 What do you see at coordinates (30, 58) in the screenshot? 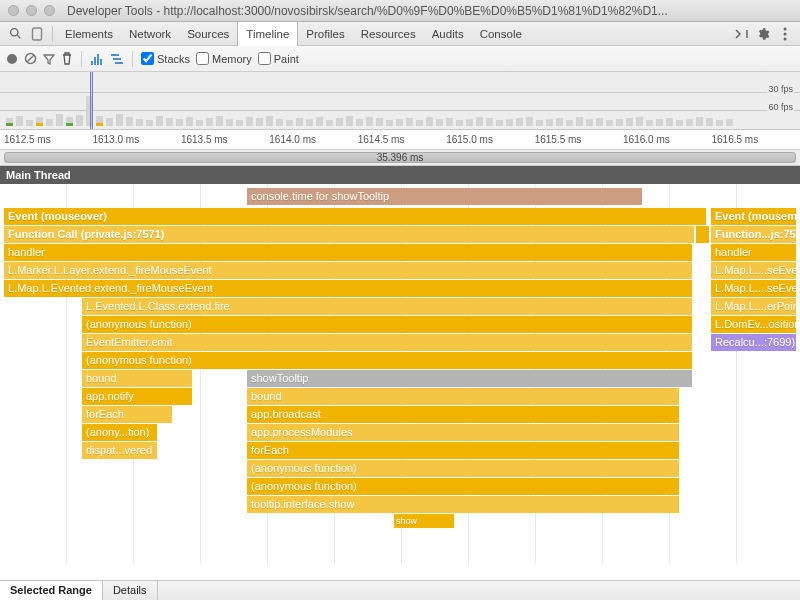
I see `clear-icon` at bounding box center [30, 58].